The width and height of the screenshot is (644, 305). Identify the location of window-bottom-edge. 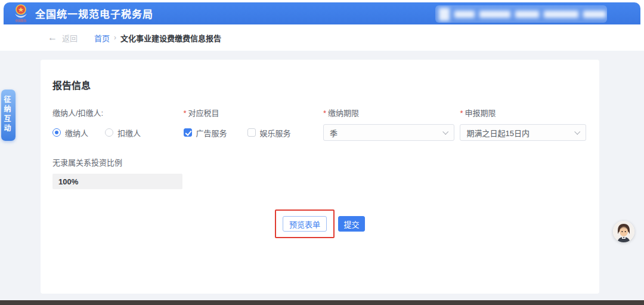
(322, 303).